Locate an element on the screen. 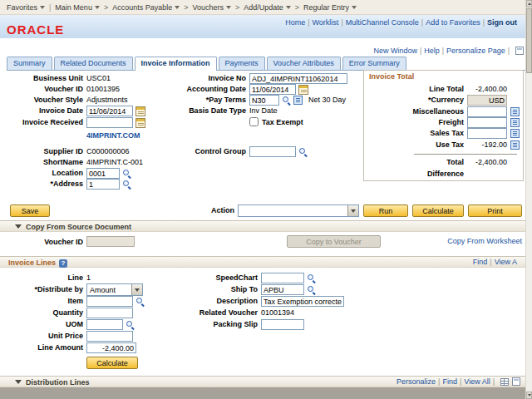  freight-input is located at coordinates (487, 123).